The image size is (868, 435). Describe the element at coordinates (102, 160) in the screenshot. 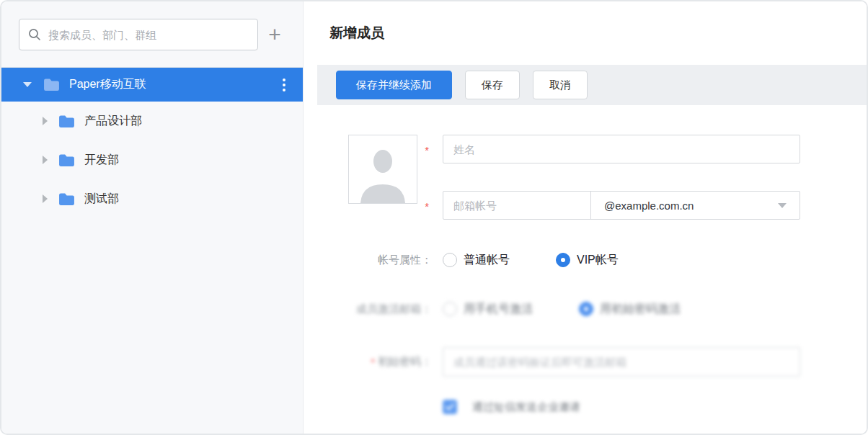

I see `tree-item-label: 开发部` at that location.